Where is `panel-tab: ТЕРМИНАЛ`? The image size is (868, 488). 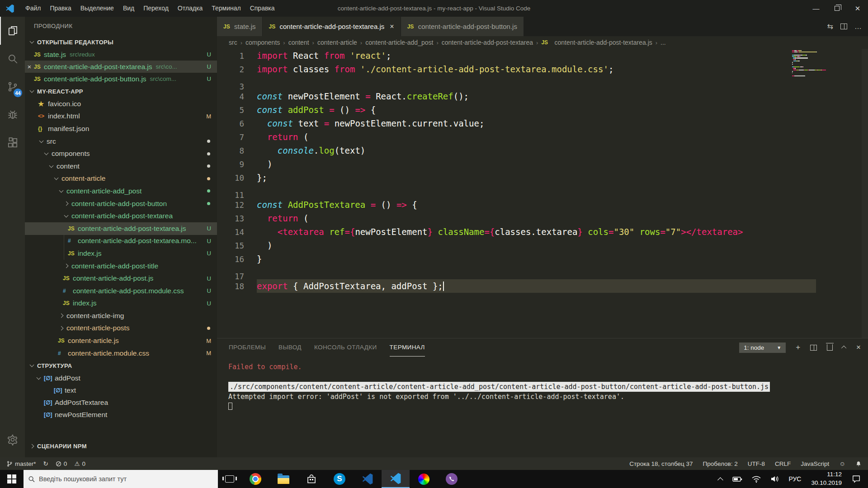 panel-tab: ТЕРМИНАЛ is located at coordinates (407, 347).